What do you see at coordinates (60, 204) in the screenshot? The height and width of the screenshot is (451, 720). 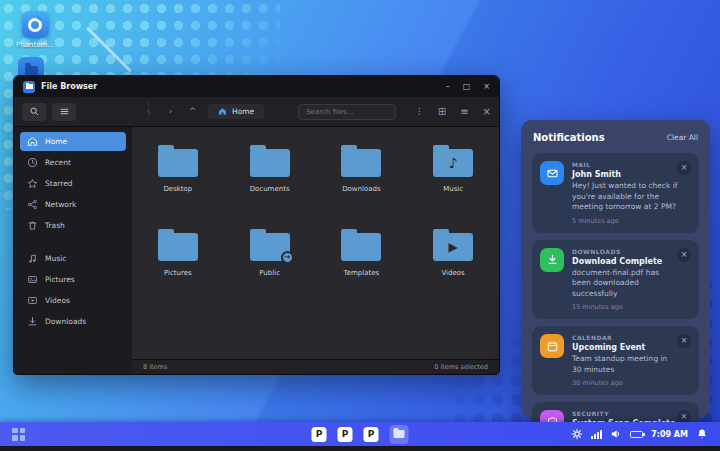 I see `sidebar-item-label: Network` at bounding box center [60, 204].